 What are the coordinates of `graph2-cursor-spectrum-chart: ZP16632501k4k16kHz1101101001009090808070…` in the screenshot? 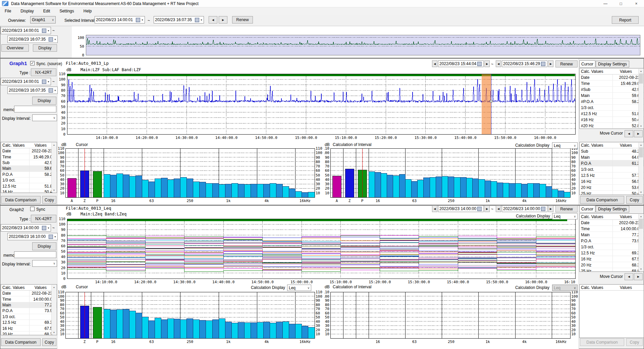 It's located at (191, 314).